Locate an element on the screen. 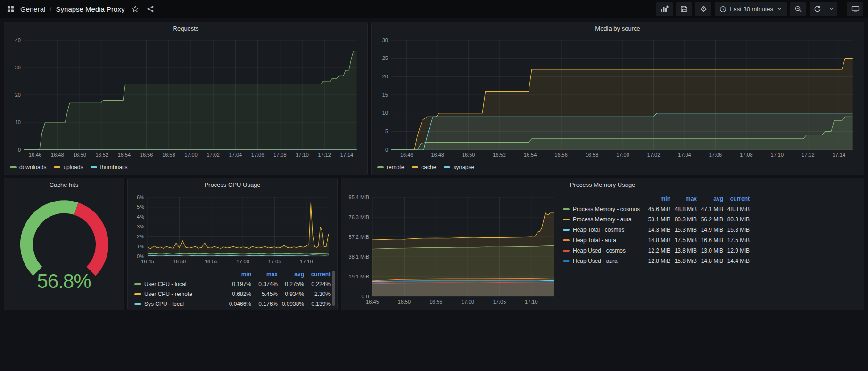  tv-view-icon is located at coordinates (855, 9).